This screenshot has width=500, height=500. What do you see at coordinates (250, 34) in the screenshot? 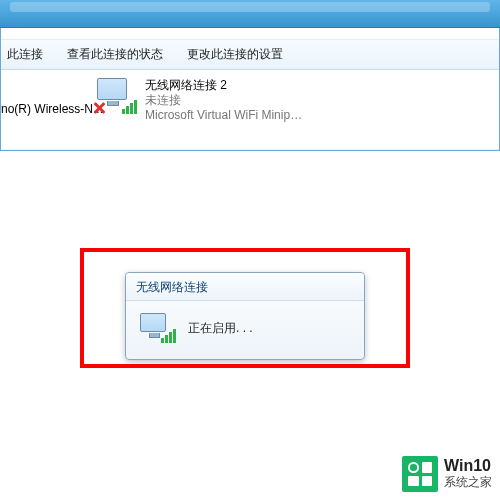
I see `address-area` at bounding box center [250, 34].